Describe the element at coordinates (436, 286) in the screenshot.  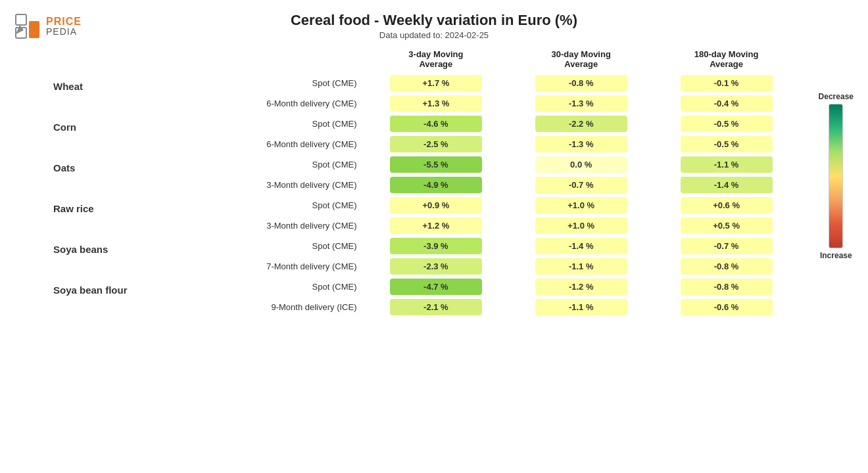
I see `cell-value-10-0: -4.7 %` at that location.